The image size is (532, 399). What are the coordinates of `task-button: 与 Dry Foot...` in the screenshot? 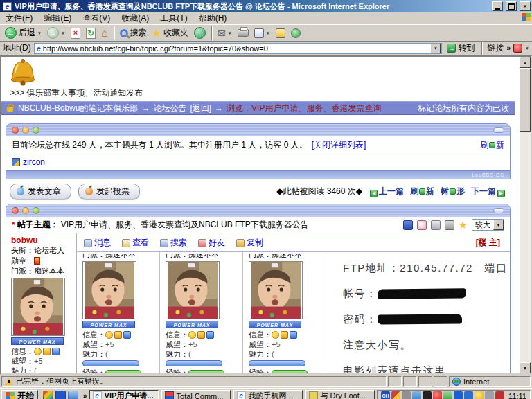 It's located at (340, 395).